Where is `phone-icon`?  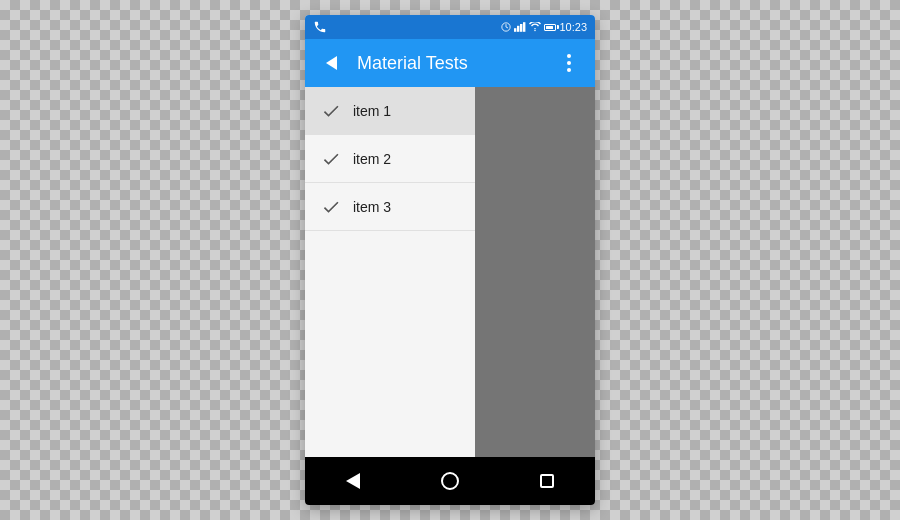
phone-icon is located at coordinates (320, 27).